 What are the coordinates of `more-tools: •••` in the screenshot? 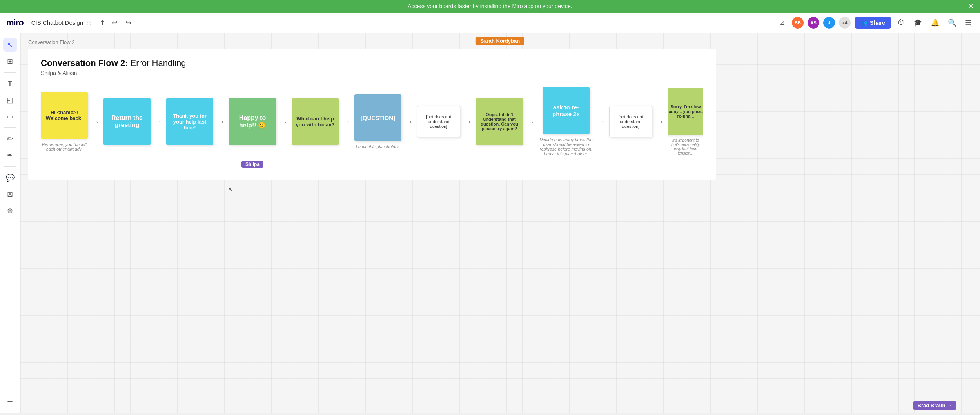 It's located at (10, 402).